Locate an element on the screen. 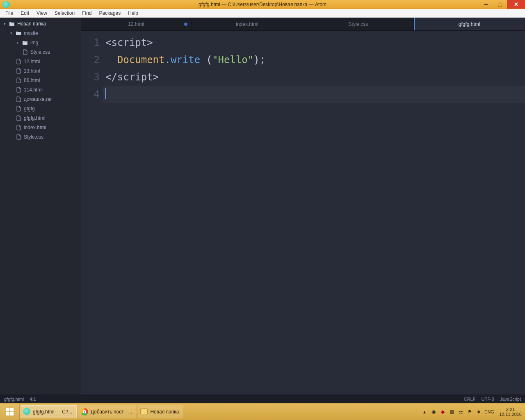 Image resolution: width=525 pixels, height=420 pixels. tab-label: 12.html is located at coordinates (136, 24).